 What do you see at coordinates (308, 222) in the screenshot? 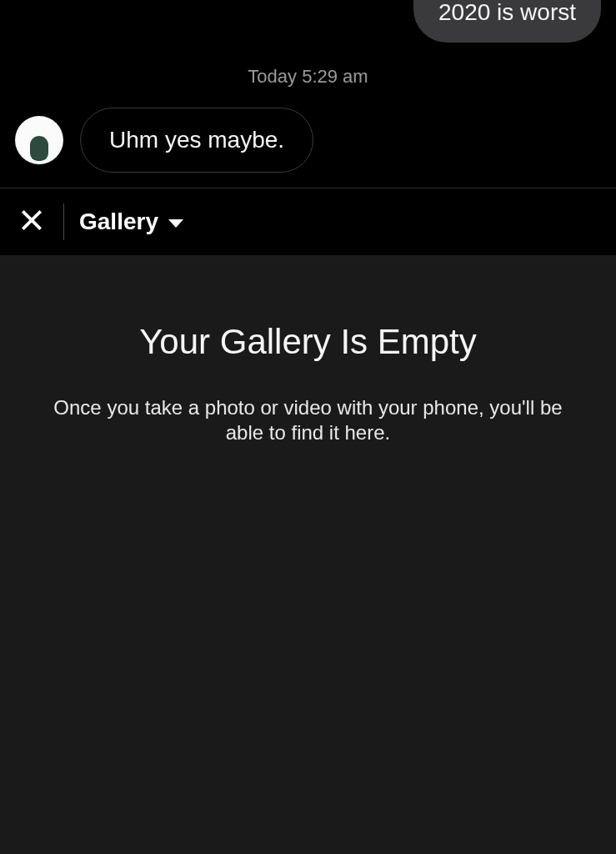
I see `gallery-header: Gallery` at bounding box center [308, 222].